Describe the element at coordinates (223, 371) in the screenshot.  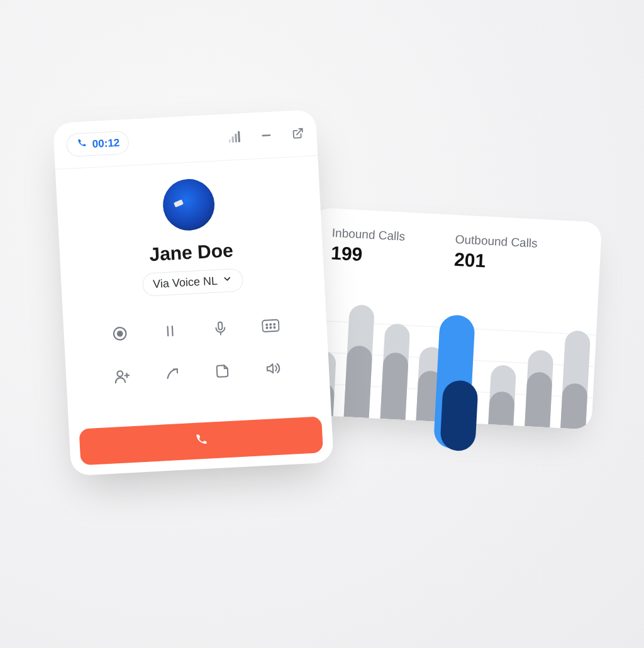
I see `note-button` at that location.